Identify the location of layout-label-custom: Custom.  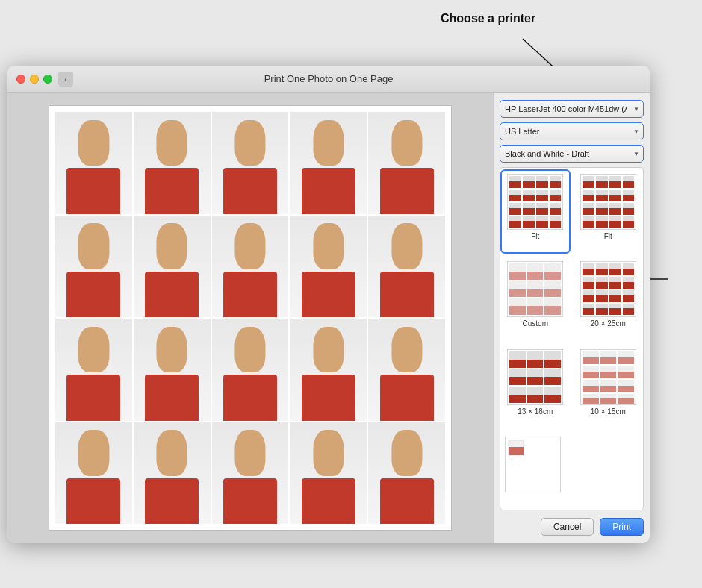
(535, 324).